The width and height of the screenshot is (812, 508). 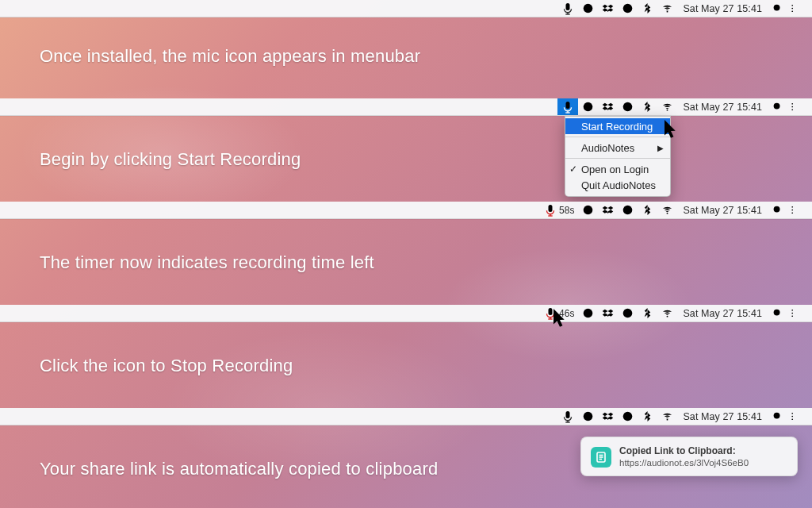 I want to click on menubar-step4: 46s Sat May 27 15:41, so click(x=406, y=314).